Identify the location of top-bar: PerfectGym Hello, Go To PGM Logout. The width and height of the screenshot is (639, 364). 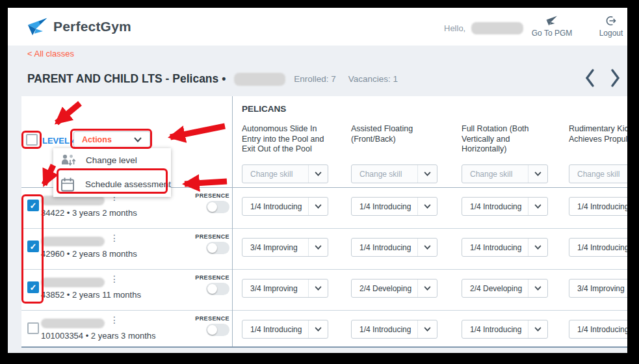
(317, 27).